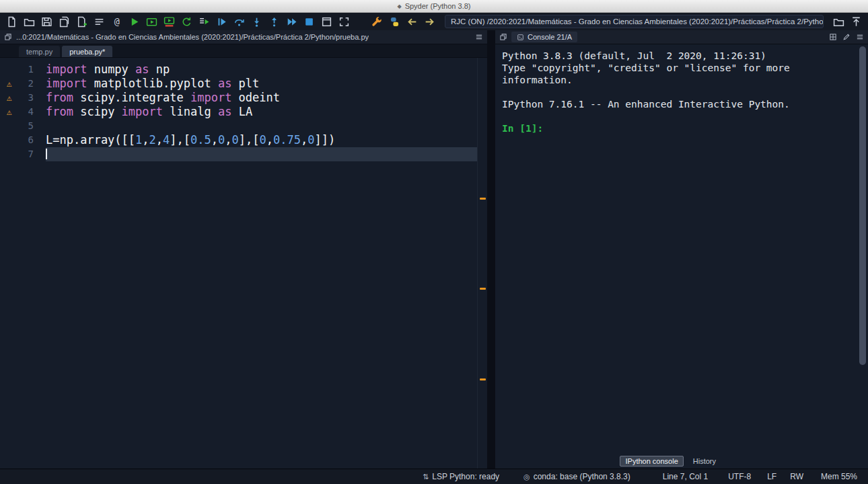  Describe the element at coordinates (30, 22) in the screenshot. I see `open-folder-icon` at that location.